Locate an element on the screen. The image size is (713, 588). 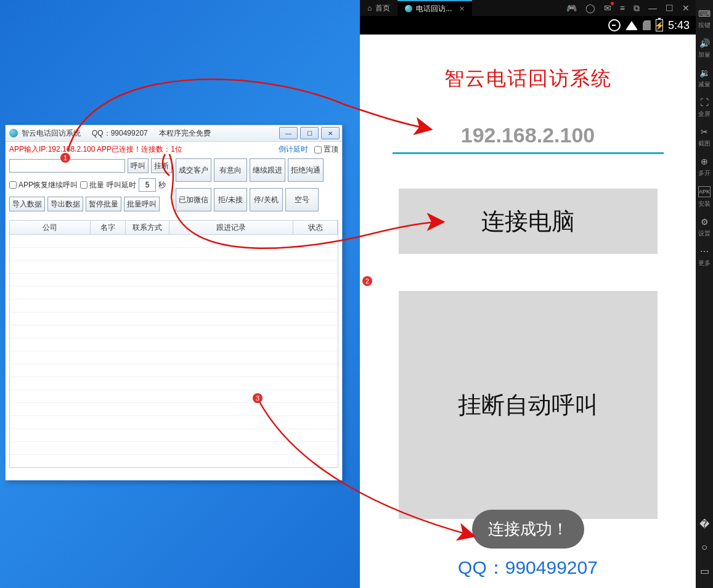
sec-label: 秒 is located at coordinates (162, 185).